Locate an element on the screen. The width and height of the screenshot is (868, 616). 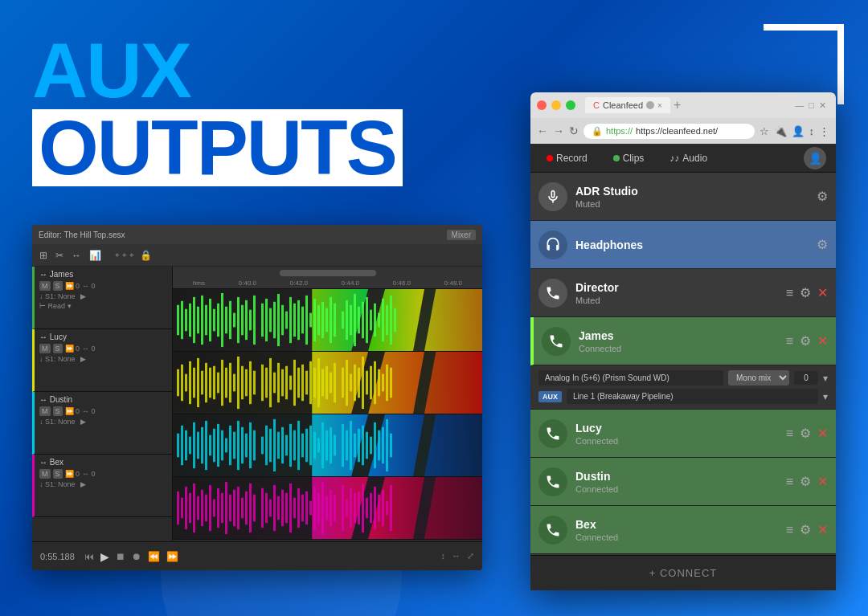
director-settings-button: ⚙ is located at coordinates (805, 292).